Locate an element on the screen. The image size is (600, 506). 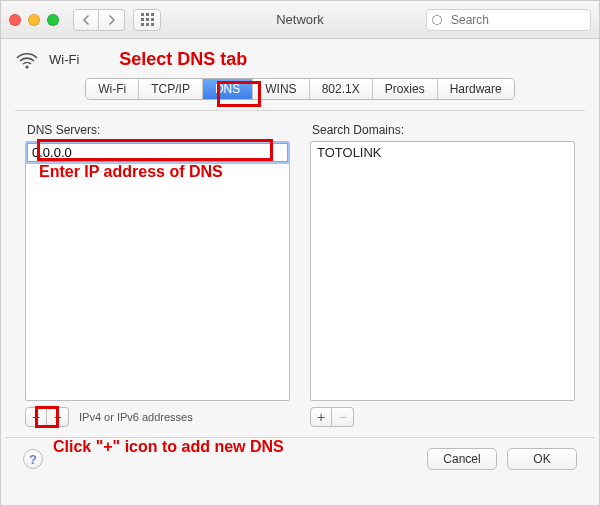
tab-bar: Wi-Fi TCP/IP DNS WINS 802.1X Proxies Har… is located at coordinates (300, 89).